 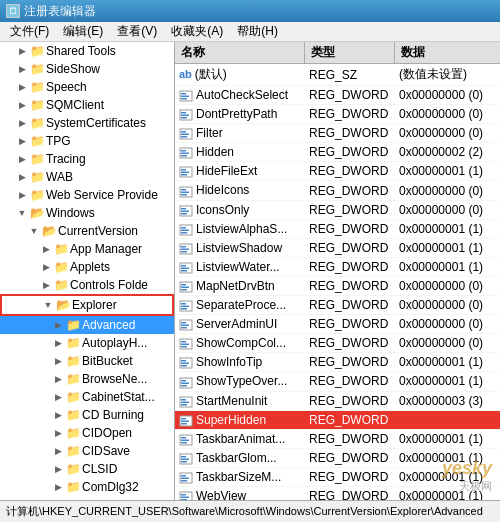 What do you see at coordinates (87, 361) in the screenshot?
I see `tree-item-bitbucket: ▶📁BitBucket` at bounding box center [87, 361].